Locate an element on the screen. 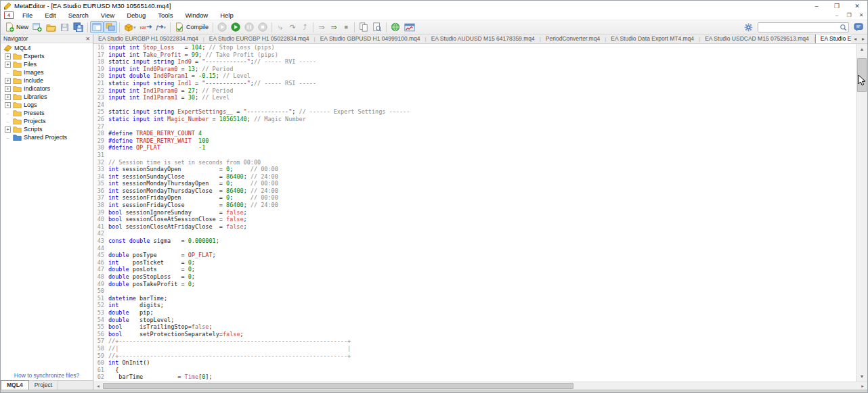 This screenshot has height=393, width=868. minimize-button: – is located at coordinates (817, 6).